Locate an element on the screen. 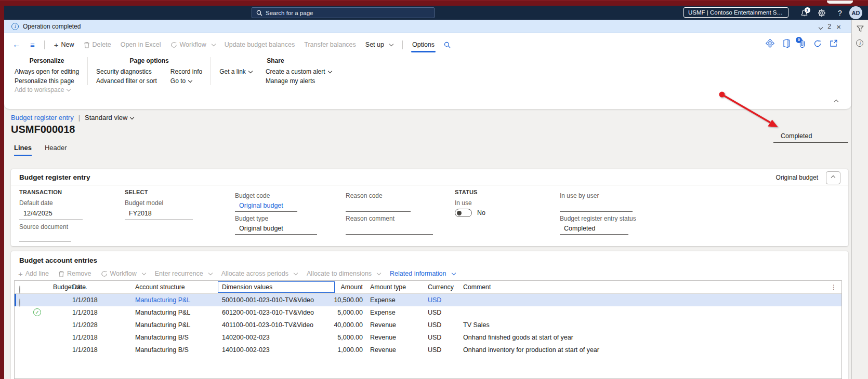  record-info-button: Record info is located at coordinates (186, 72).